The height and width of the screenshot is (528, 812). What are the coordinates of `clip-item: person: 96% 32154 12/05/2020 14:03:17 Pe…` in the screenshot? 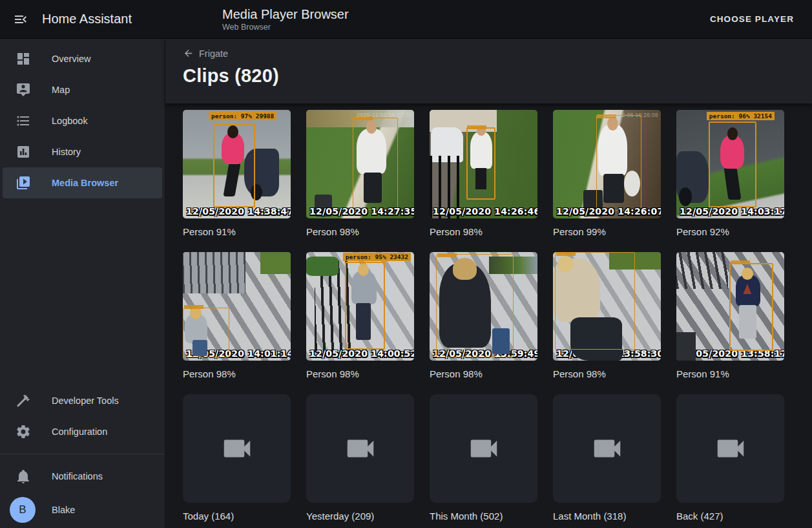 It's located at (730, 174).